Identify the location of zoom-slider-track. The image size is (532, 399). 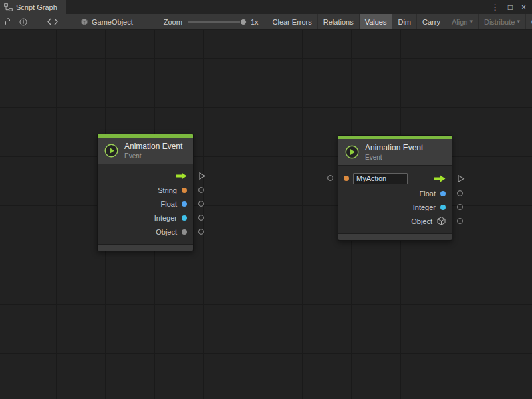
(217, 22).